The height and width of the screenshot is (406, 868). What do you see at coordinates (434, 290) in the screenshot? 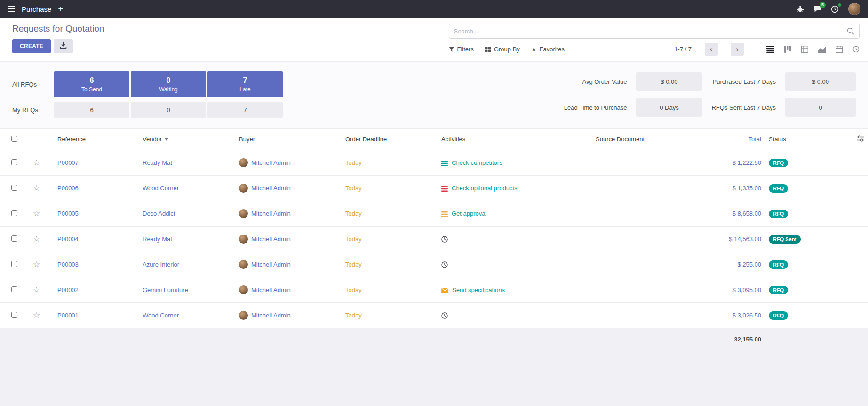
I see `table-row: ☆ P00002 Gemini Furniture Mitchell Admin…` at bounding box center [434, 290].